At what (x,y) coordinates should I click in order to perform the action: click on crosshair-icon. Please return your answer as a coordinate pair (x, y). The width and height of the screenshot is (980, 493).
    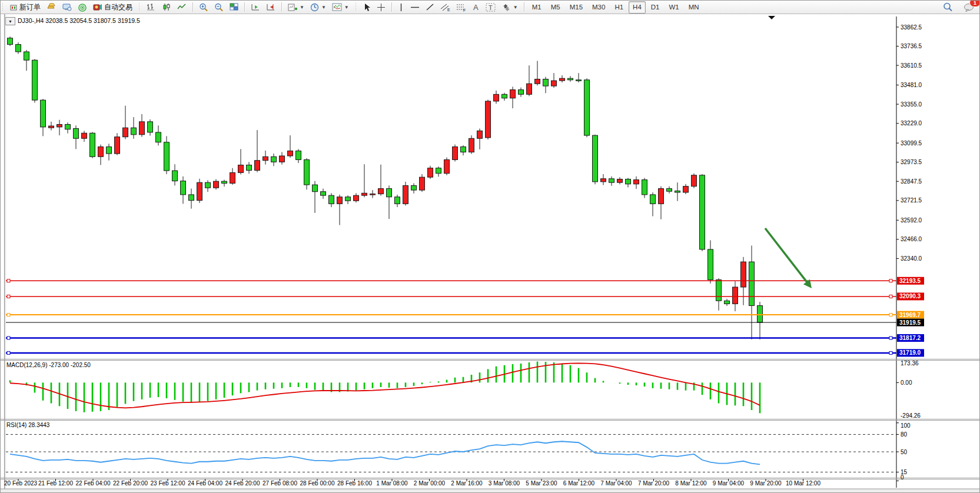
    Looking at the image, I should click on (381, 7).